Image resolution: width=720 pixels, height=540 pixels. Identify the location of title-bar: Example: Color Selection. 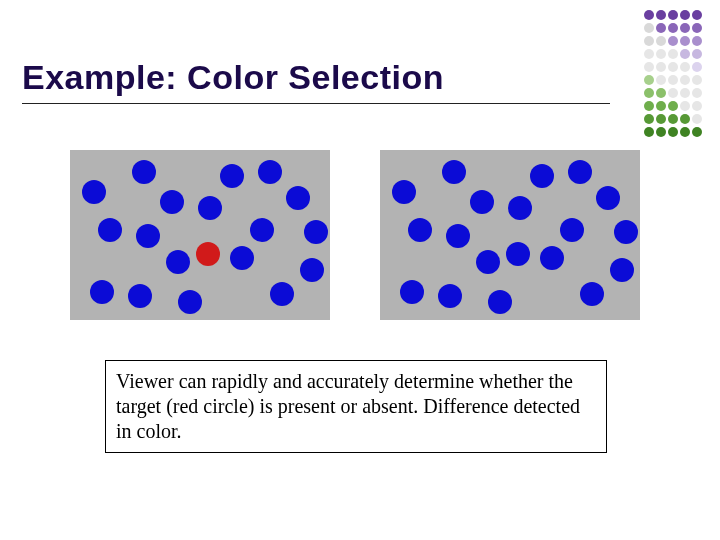
(316, 81).